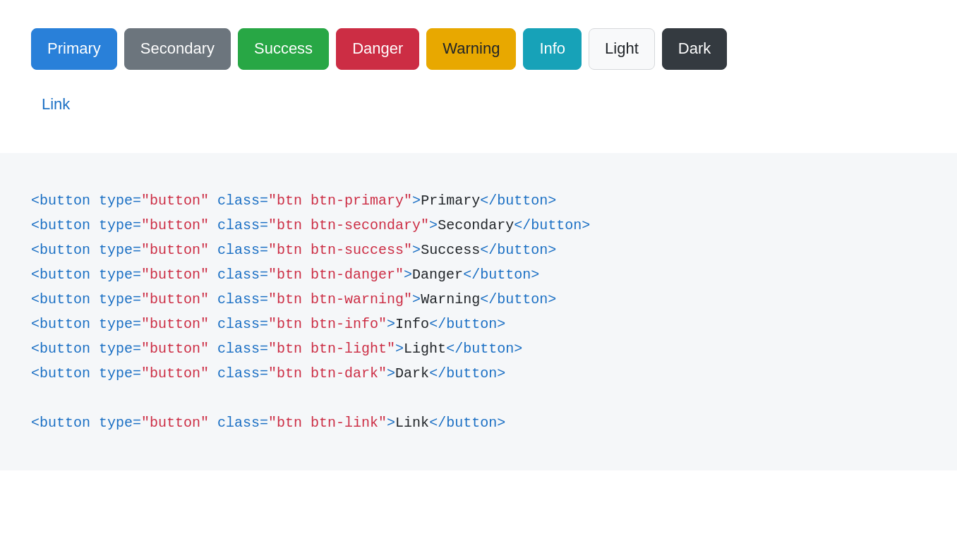  I want to click on dark-button: Dark, so click(694, 49).